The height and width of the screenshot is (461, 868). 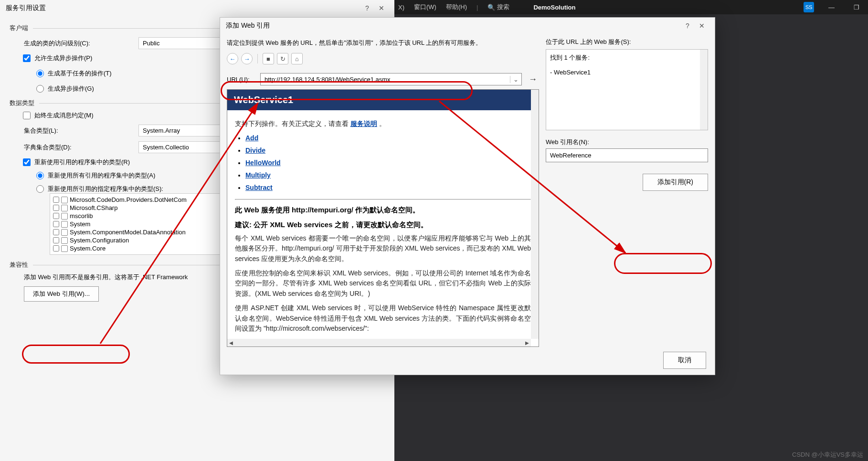 I want to click on found-count: 找到 1 个服务:, so click(x=627, y=58).